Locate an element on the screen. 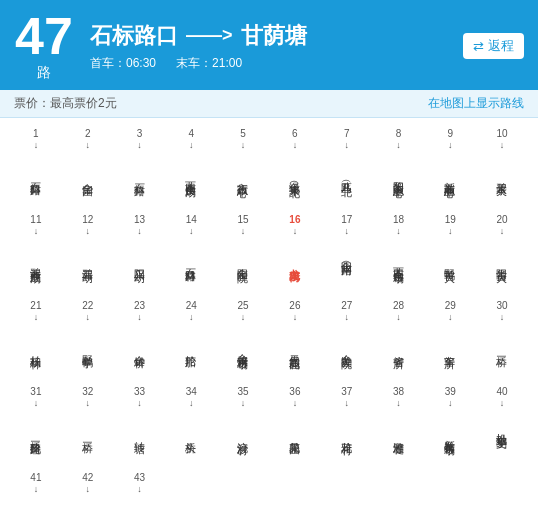  stop-item: 35↓浣沙村 is located at coordinates (243, 423).